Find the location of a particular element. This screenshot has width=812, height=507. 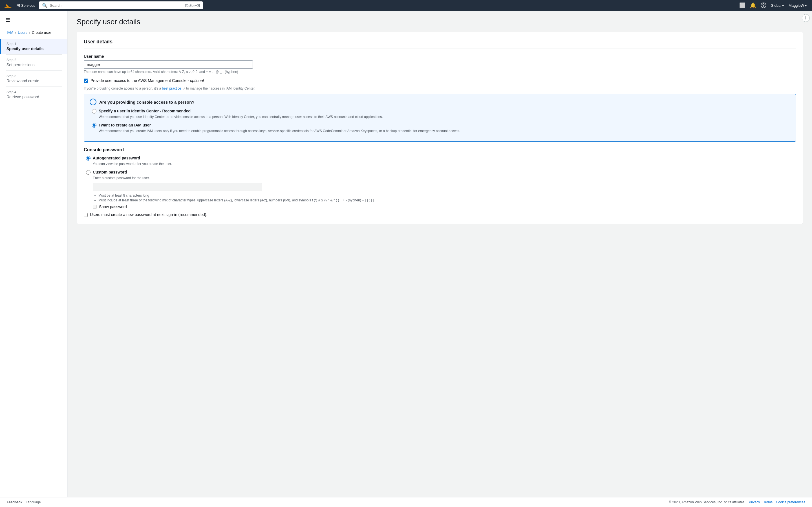

language-selector: Language is located at coordinates (33, 502).